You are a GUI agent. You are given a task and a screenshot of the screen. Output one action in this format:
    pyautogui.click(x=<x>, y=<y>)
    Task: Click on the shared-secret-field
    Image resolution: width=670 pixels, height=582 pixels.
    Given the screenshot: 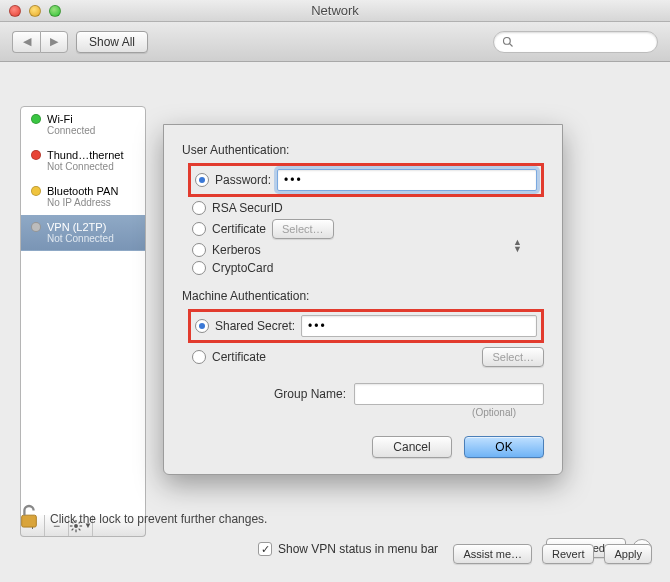 What is the action you would take?
    pyautogui.click(x=419, y=326)
    